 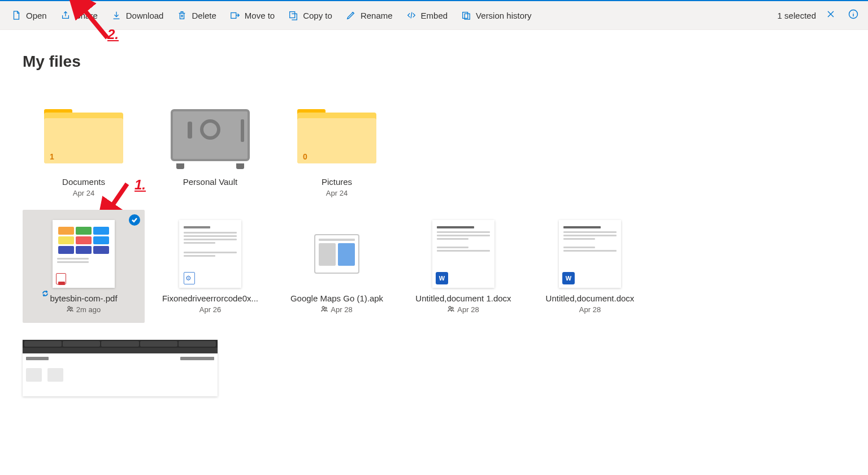 What do you see at coordinates (435, 16) in the screenshot?
I see `embed-label: Embed` at bounding box center [435, 16].